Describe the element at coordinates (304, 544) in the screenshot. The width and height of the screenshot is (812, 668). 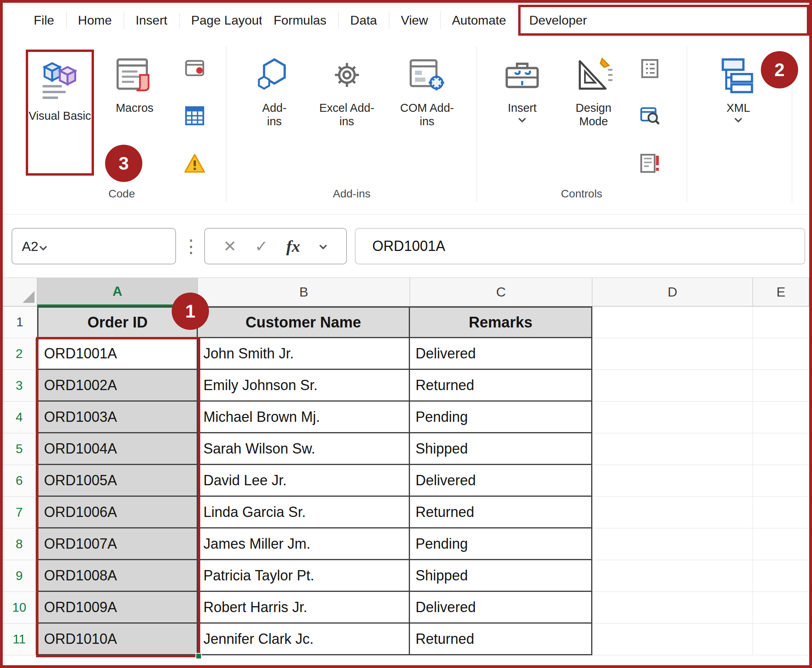
I see `cell: James Miller Jm.` at that location.